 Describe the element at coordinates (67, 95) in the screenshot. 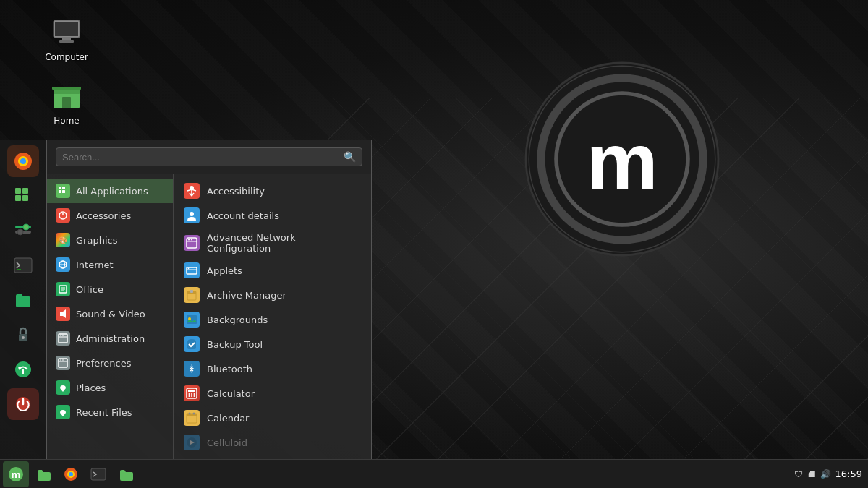

I see `home-icon-img` at that location.